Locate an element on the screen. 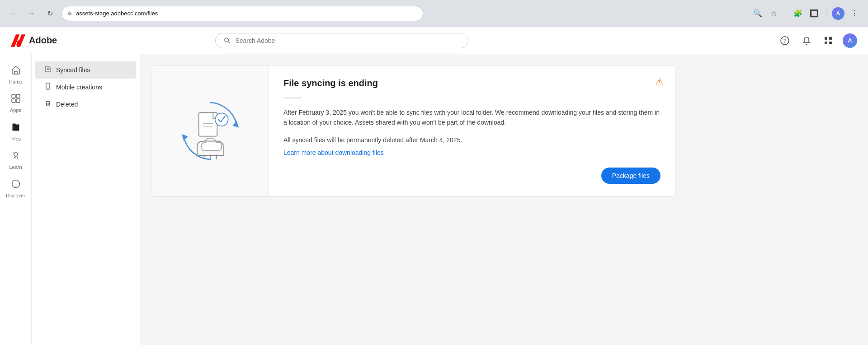 This screenshot has width=868, height=345. bell-icon is located at coordinates (807, 41).